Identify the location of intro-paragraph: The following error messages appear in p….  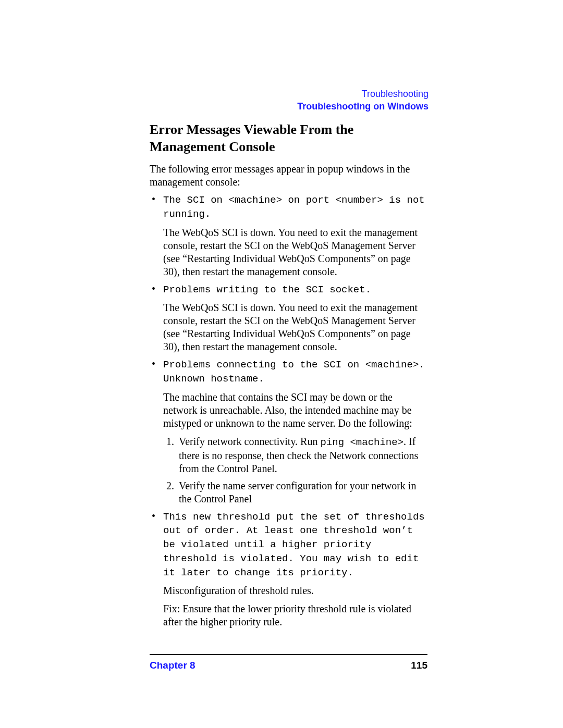
(289, 176).